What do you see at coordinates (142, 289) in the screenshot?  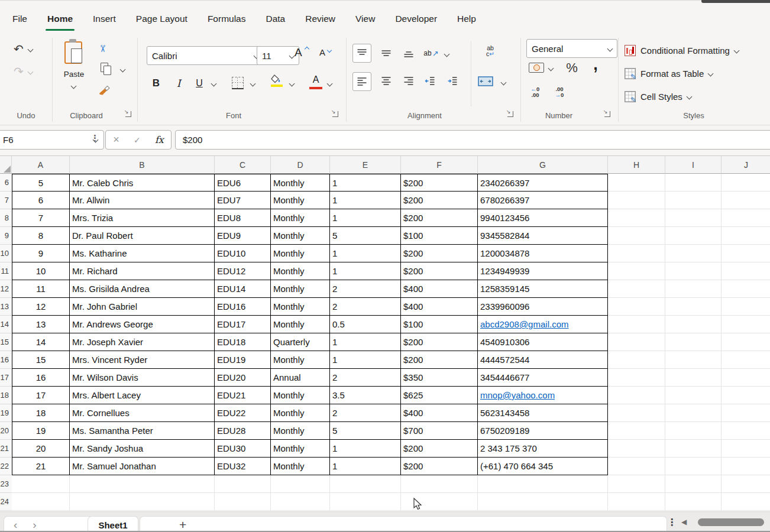 I see `cell-B12: Ms. Grisilda Andrea` at bounding box center [142, 289].